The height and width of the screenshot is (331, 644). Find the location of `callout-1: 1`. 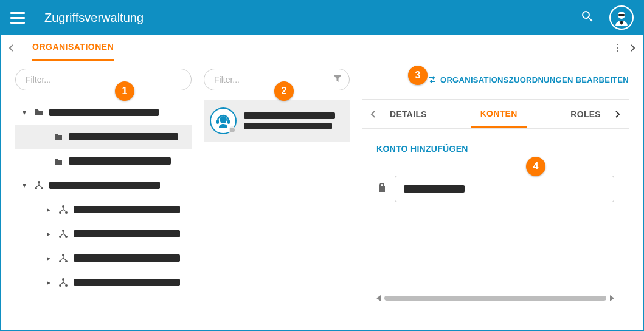

callout-1: 1 is located at coordinates (125, 91).